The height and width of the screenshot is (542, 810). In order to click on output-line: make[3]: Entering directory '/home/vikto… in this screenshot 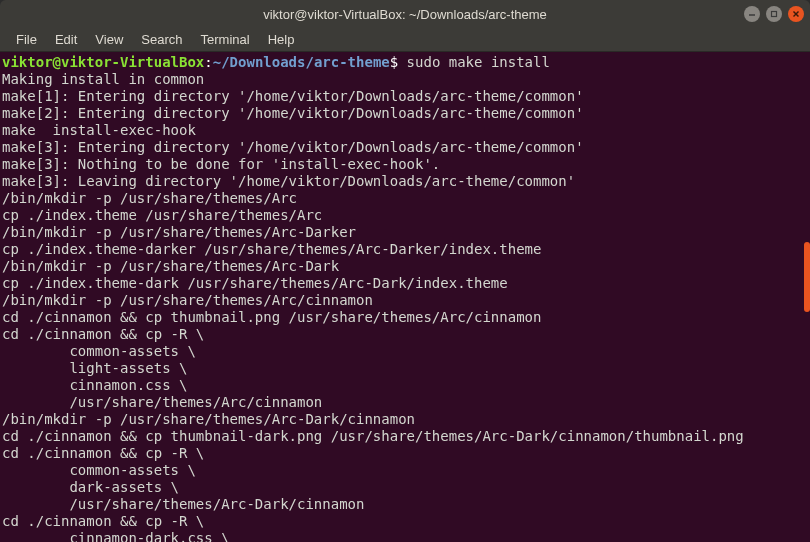, I will do `click(406, 148)`.